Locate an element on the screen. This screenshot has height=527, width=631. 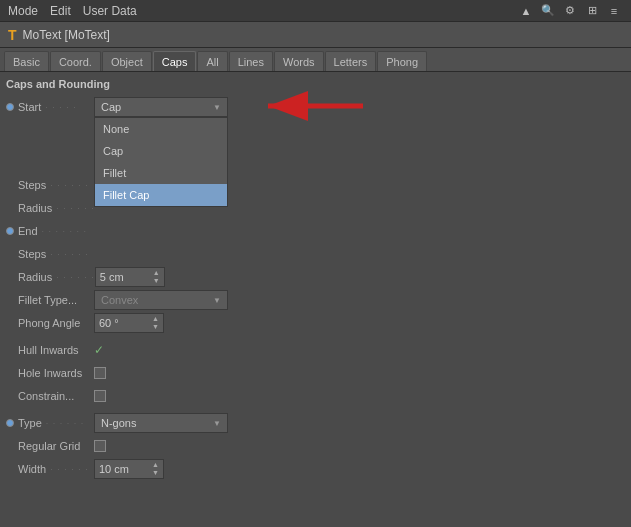
menu-mode: Mode is located at coordinates (23, 11).